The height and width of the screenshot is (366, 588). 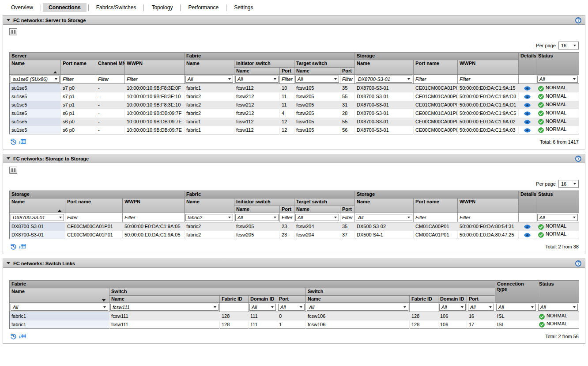 I want to click on switch1-name-filter-select: fcsw111, so click(x=164, y=307).